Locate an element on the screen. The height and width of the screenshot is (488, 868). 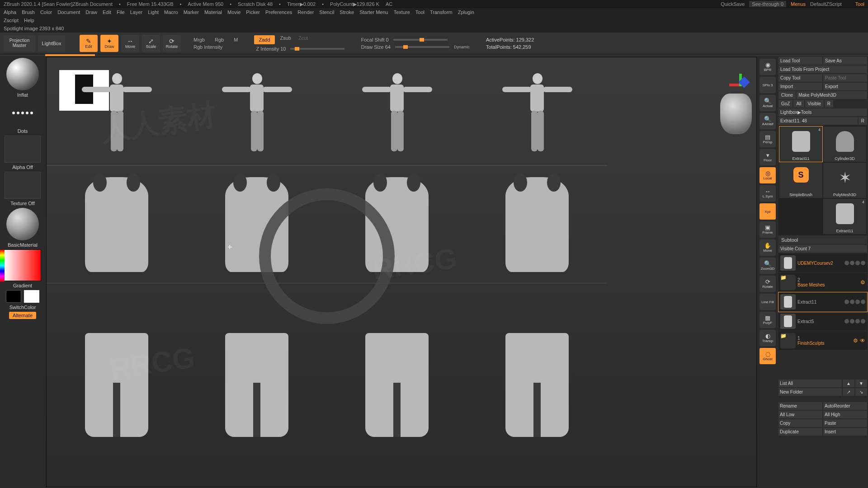
draw-size-label: Draw Size 64 is located at coordinates (375, 47).